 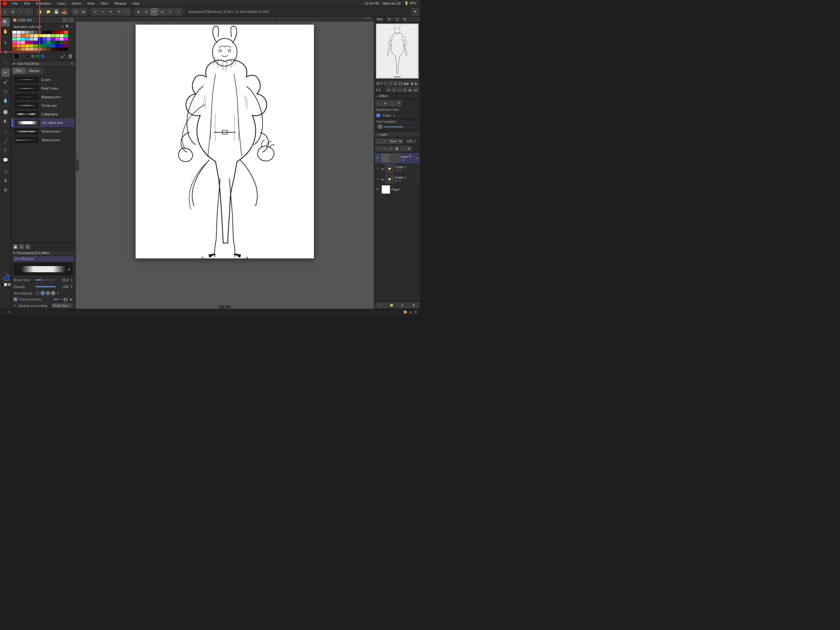 I want to click on right-tab-3: ⊟, so click(x=397, y=19).